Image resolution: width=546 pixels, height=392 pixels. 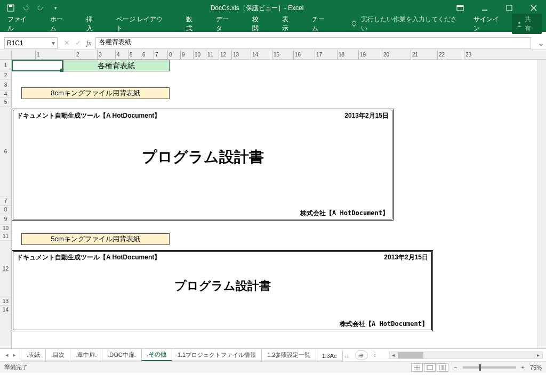 I want to click on tellme-search: 実行したい作業を入力してください, so click(x=407, y=24).